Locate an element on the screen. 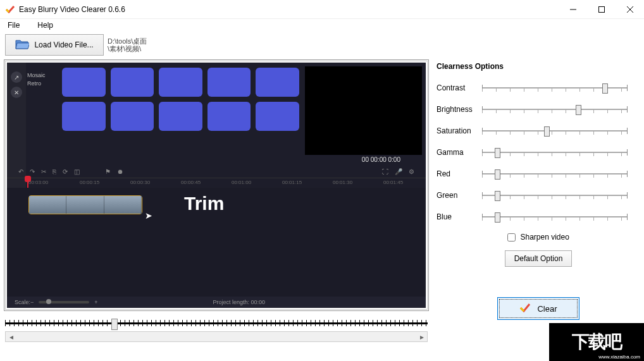 Image resolution: width=644 pixels, height=361 pixels. watermark-text: 下载吧 is located at coordinates (597, 342).